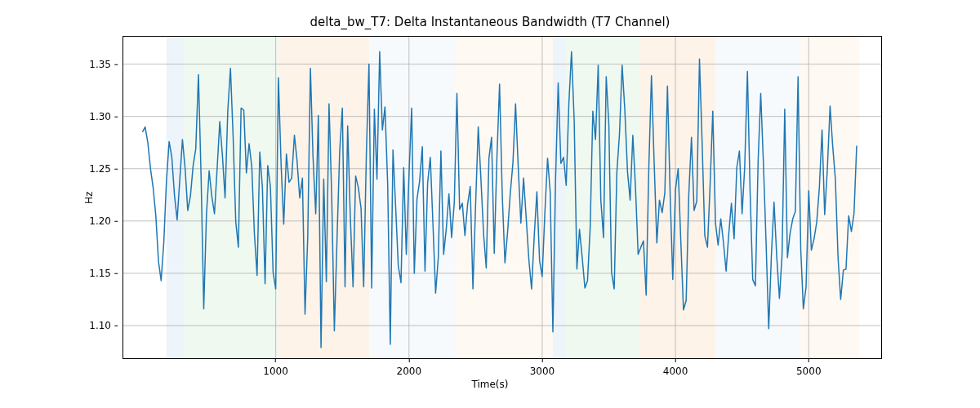 Image resolution: width=980 pixels, height=408 pixels. Describe the element at coordinates (103, 170) in the screenshot. I see `y-tick: 1.25` at that location.